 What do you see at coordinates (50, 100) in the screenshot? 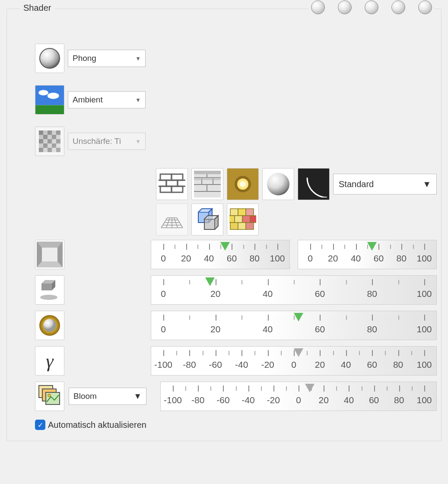
I see `environment-icon` at bounding box center [50, 100].